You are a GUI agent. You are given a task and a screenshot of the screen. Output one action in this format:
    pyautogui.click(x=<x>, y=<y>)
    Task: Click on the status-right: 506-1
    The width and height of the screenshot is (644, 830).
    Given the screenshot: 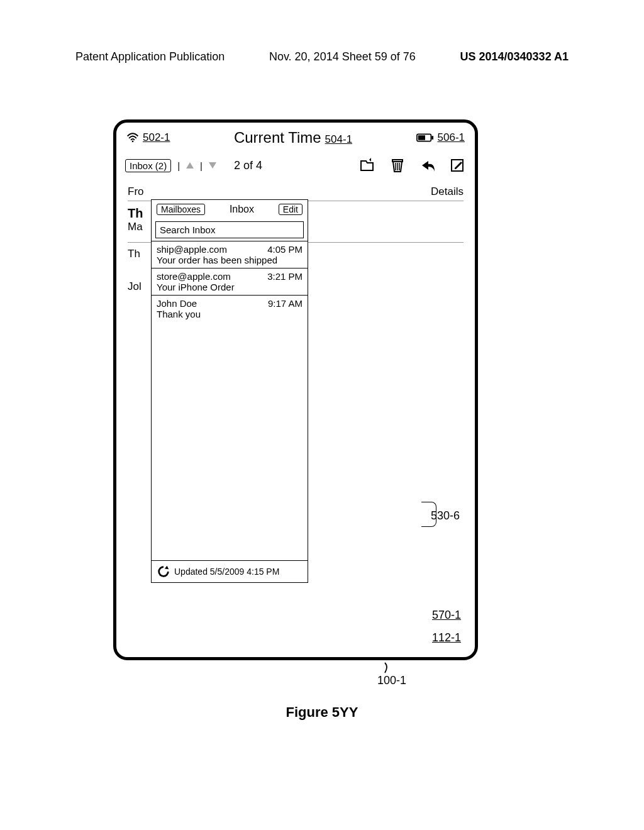 What is the action you would take?
    pyautogui.click(x=440, y=138)
    